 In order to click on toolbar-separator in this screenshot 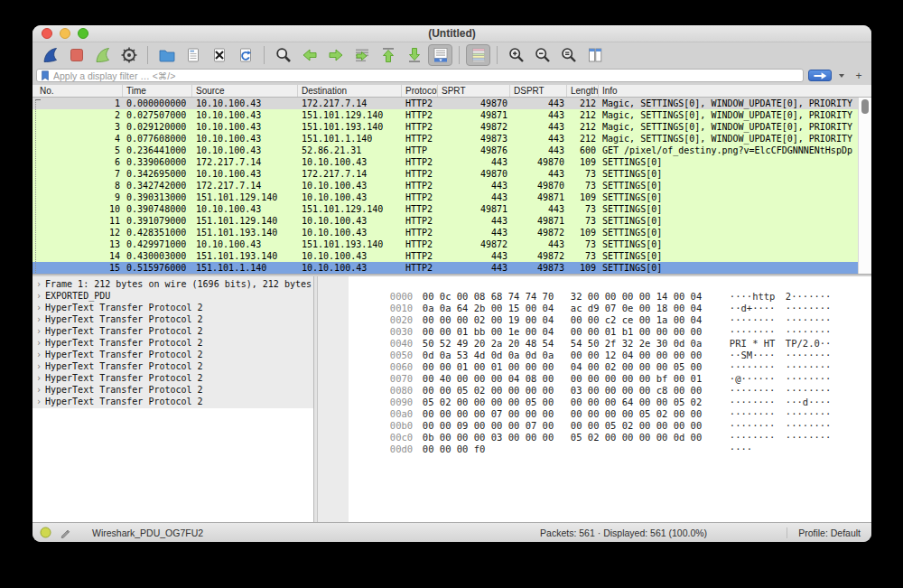, I will do `click(459, 55)`.